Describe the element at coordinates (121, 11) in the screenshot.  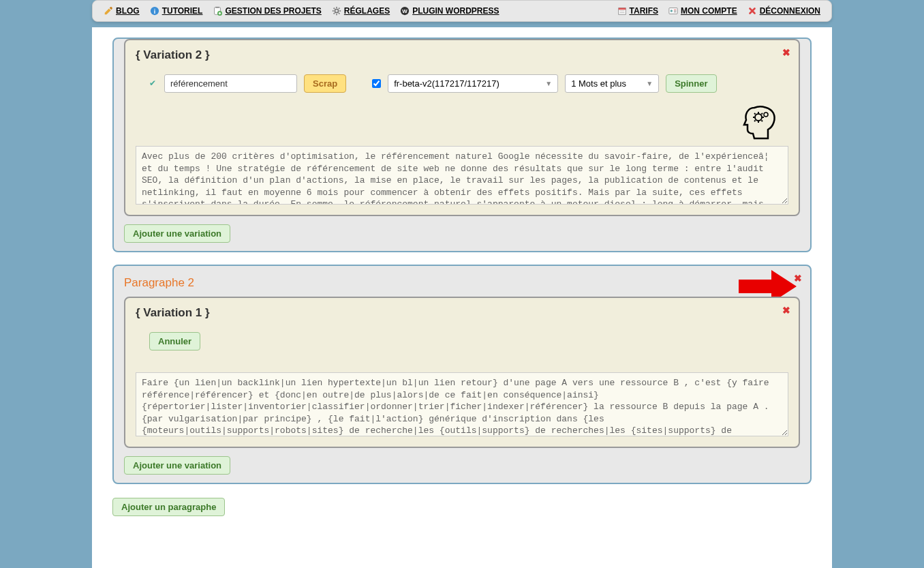
I see `nav-blog: BLOG` at that location.